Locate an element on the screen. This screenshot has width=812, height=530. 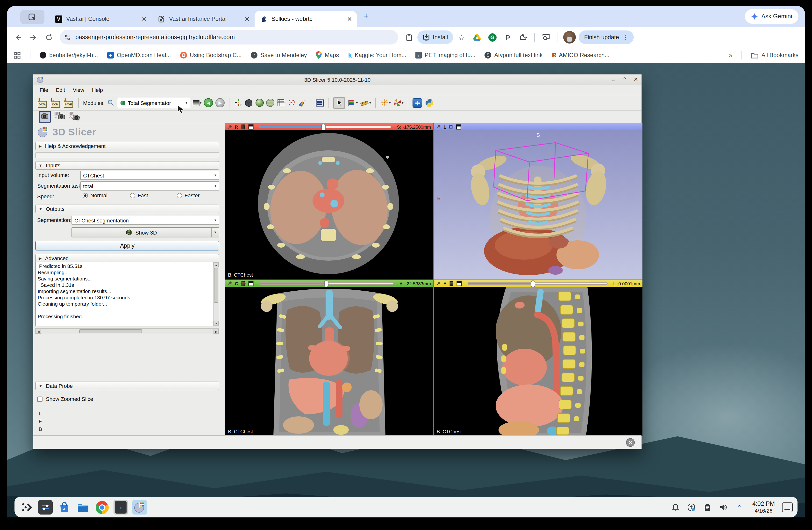
module-finder-icon is located at coordinates (238, 103).